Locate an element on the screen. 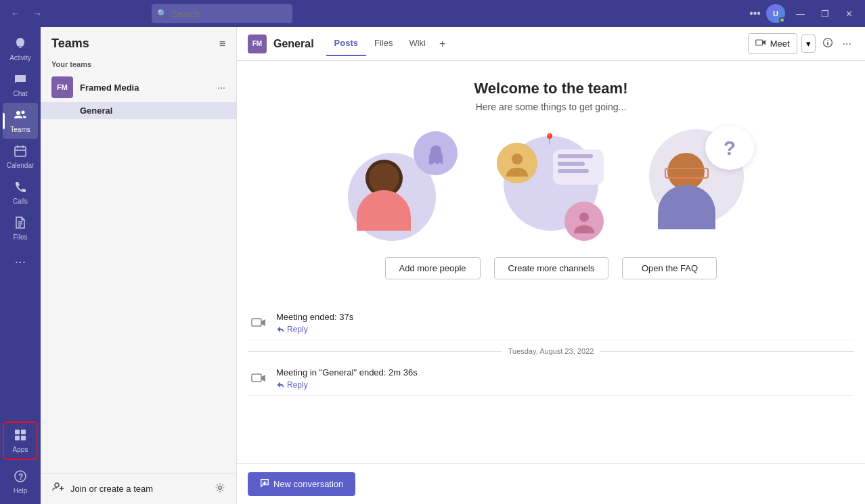 The height and width of the screenshot is (504, 865). sidebar-item-chat: Chat is located at coordinates (20, 85).